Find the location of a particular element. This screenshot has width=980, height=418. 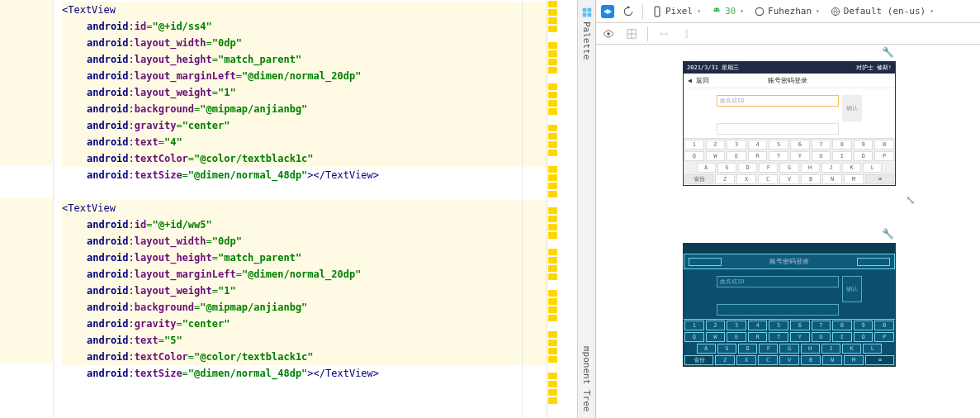

api-selector: 30▾ is located at coordinates (727, 12).